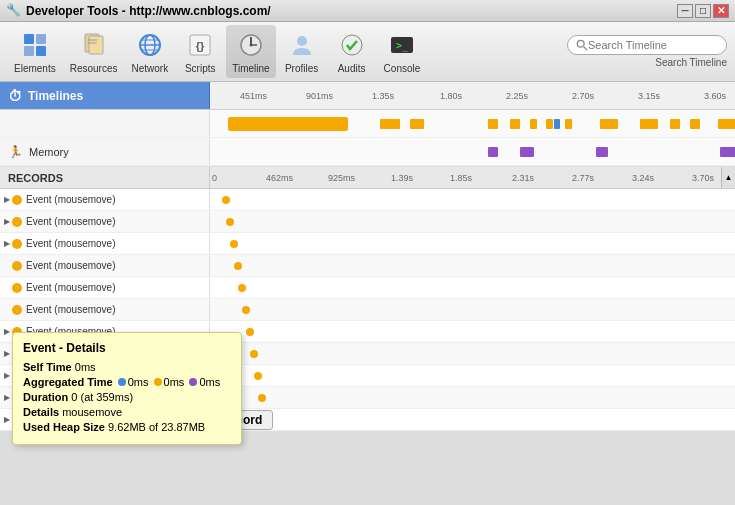 The height and width of the screenshot is (505, 735). Describe the element at coordinates (7, 244) in the screenshot. I see `expand-arrow-3: ▶` at that location.